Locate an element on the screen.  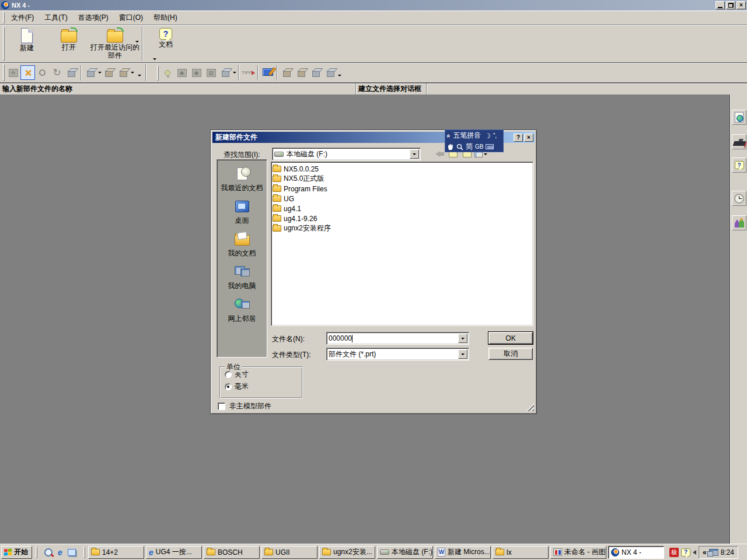
radio-mm-icon is located at coordinates (228, 387).